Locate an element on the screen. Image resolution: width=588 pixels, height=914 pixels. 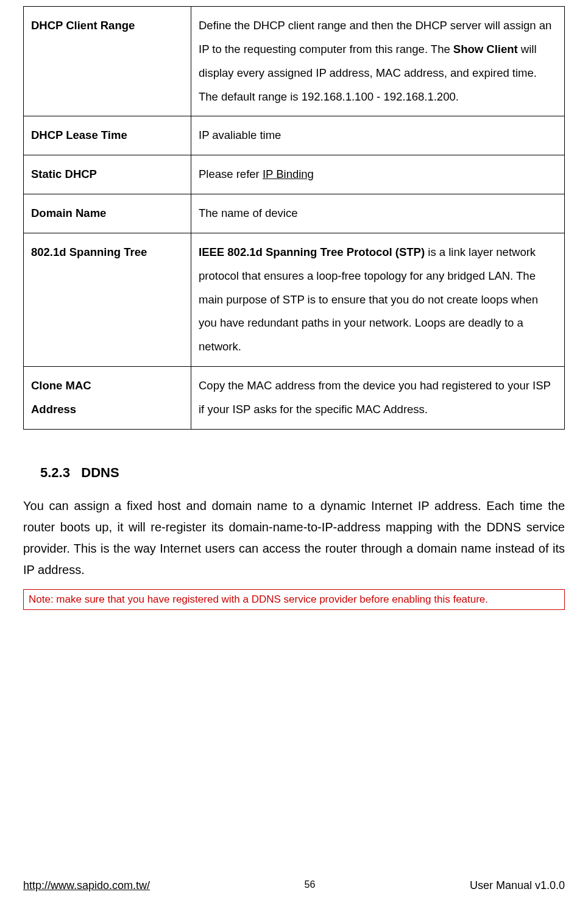
table-row: Static DHCP Please refer IP Binding is located at coordinates (294, 175).